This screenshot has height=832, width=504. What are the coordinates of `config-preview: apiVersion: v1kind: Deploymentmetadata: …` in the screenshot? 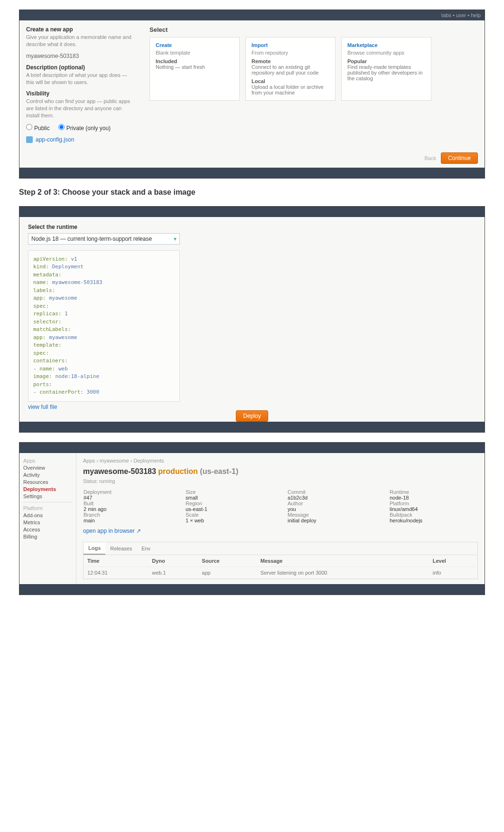 It's located at (104, 326).